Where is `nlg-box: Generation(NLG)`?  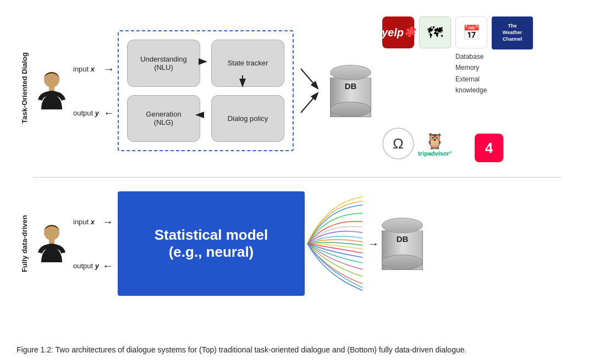
nlg-box: Generation(NLG) is located at coordinates (164, 119).